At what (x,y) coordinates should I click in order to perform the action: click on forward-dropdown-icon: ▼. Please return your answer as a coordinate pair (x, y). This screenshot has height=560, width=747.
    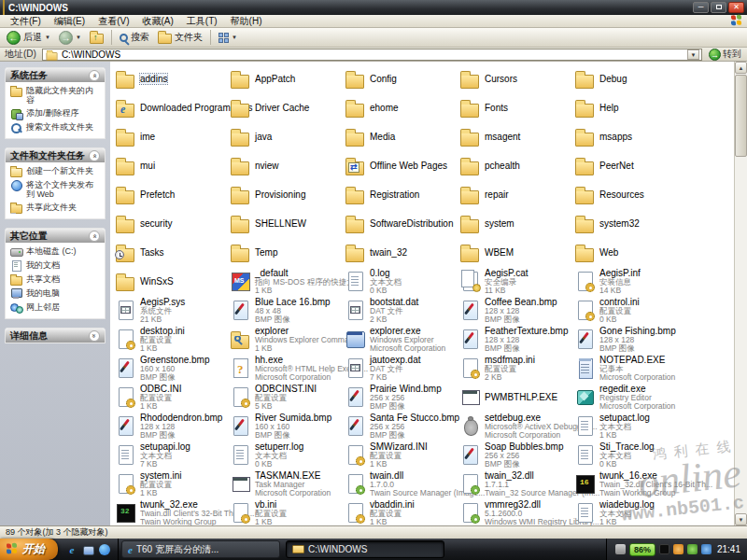
    Looking at the image, I should click on (78, 37).